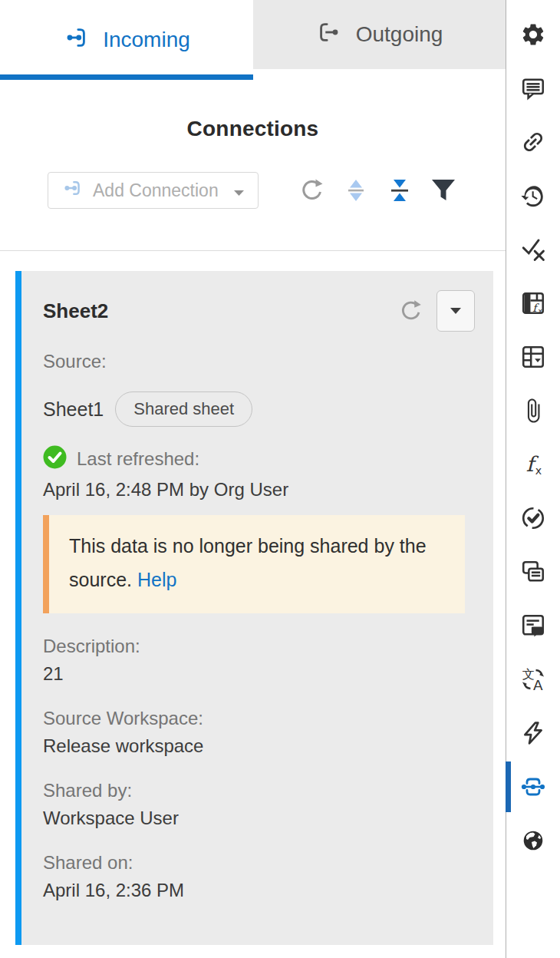 The width and height of the screenshot is (560, 958). I want to click on check-circle-icon, so click(55, 459).